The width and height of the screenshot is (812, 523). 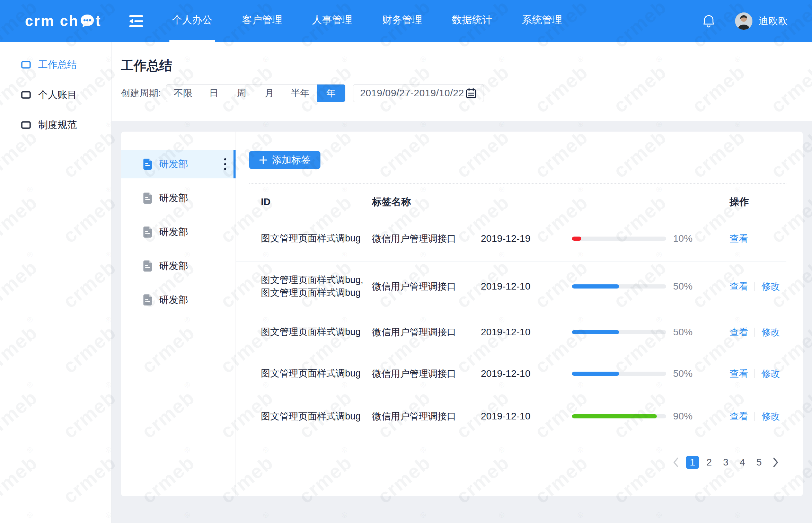 I want to click on prev-page-button, so click(x=676, y=462).